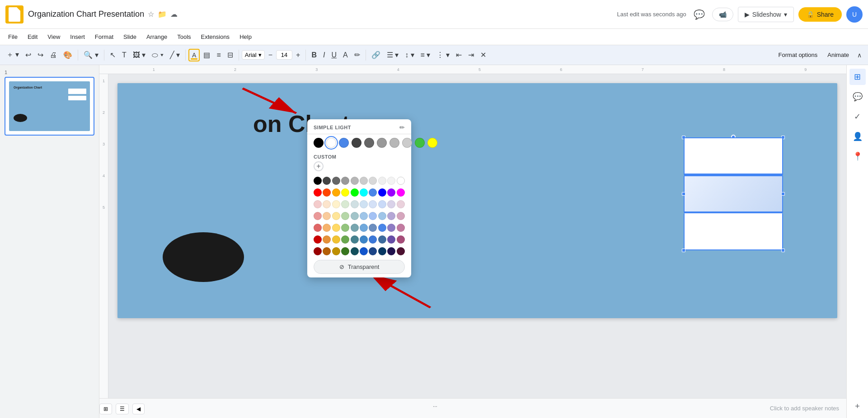 Image resolution: width=868 pixels, height=418 pixels. I want to click on bg-color-button: A, so click(194, 55).